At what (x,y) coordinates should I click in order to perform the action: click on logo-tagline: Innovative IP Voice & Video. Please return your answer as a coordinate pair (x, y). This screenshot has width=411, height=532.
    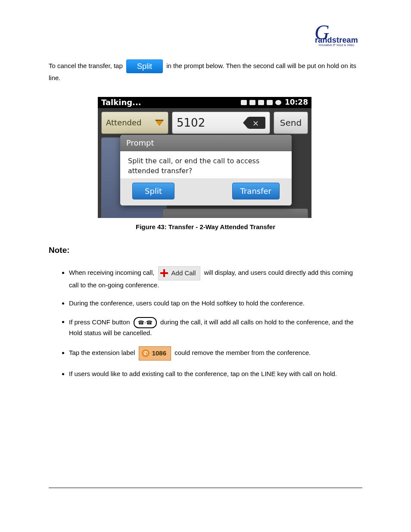
    Looking at the image, I should click on (336, 45).